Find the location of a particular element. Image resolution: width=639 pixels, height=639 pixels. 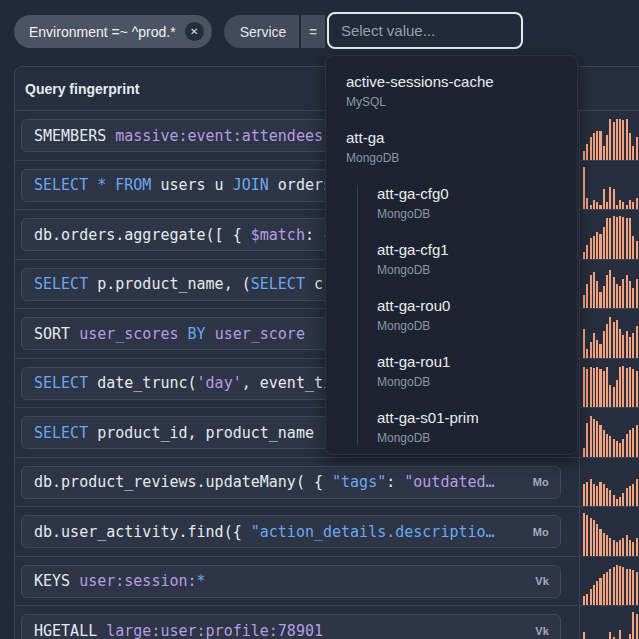

service-filter-key: Service is located at coordinates (262, 32).